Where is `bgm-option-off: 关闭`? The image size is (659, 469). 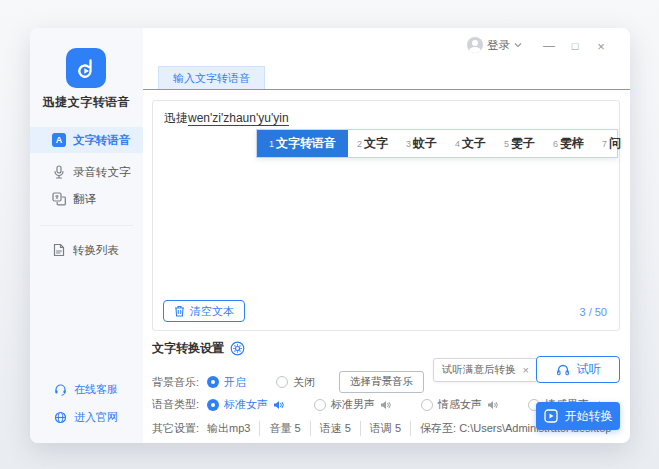
bgm-option-off: 关闭 is located at coordinates (296, 382).